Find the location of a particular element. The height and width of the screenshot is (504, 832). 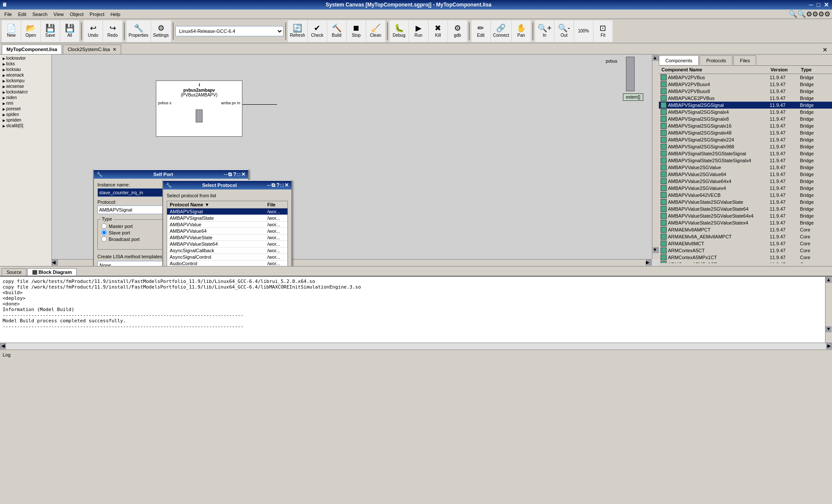

comp-row: ARMAEMv8AMPCT 11.9.47 Core is located at coordinates (745, 230).